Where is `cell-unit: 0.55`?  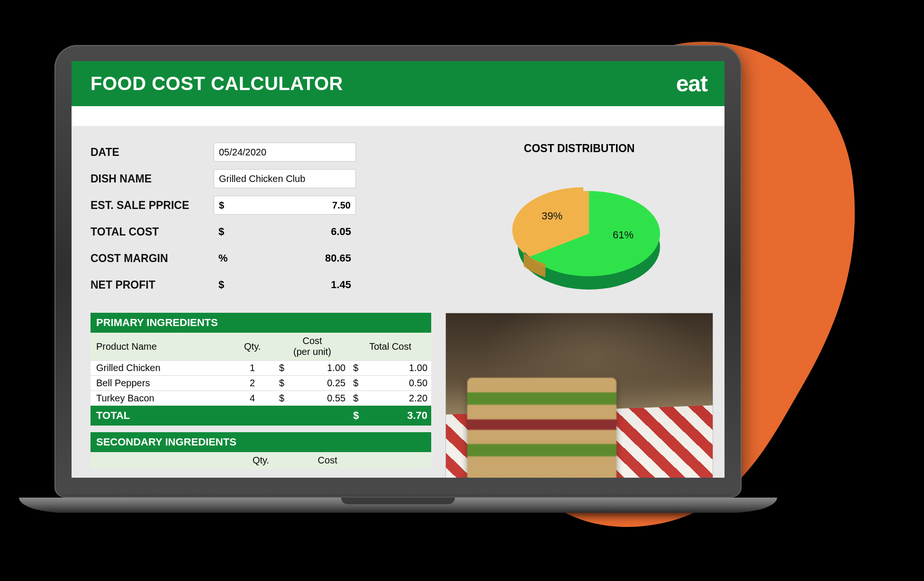
cell-unit: 0.55 is located at coordinates (319, 399).